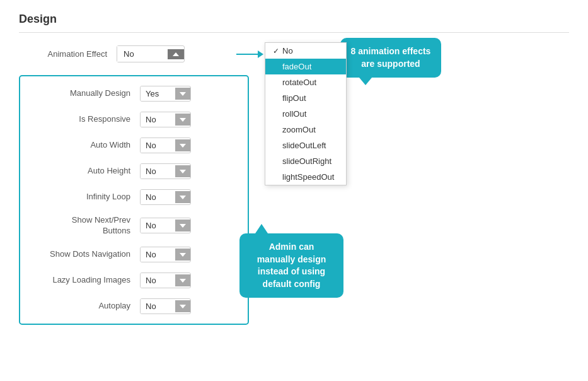  Describe the element at coordinates (151, 54) in the screenshot. I see `animation-effect-select: No` at that location.